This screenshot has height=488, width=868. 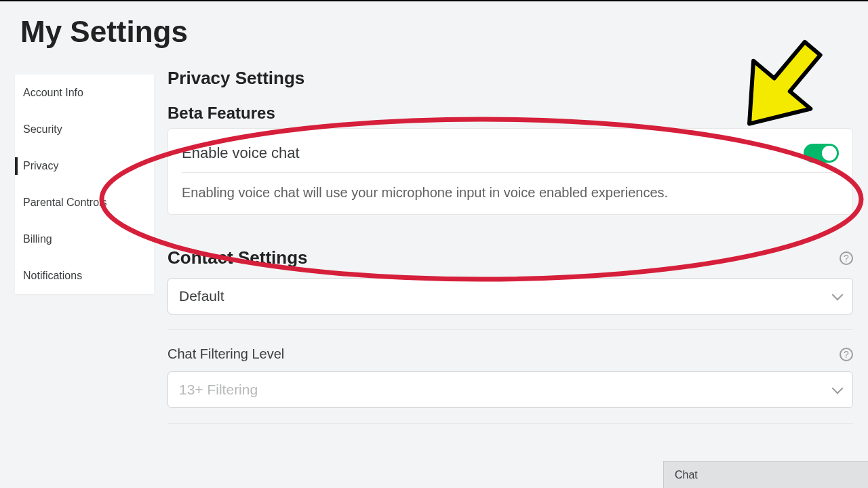 I want to click on beta-features-heading: Beta Features, so click(x=510, y=113).